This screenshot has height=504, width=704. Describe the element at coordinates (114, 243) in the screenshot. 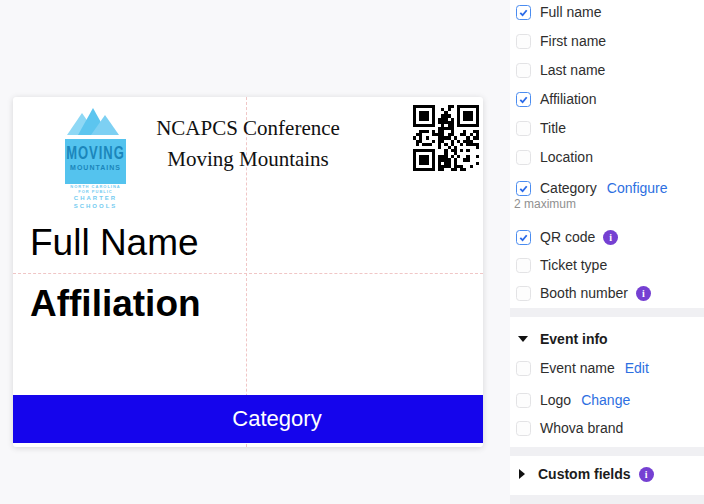

I see `badge-full-name: Full Name` at that location.